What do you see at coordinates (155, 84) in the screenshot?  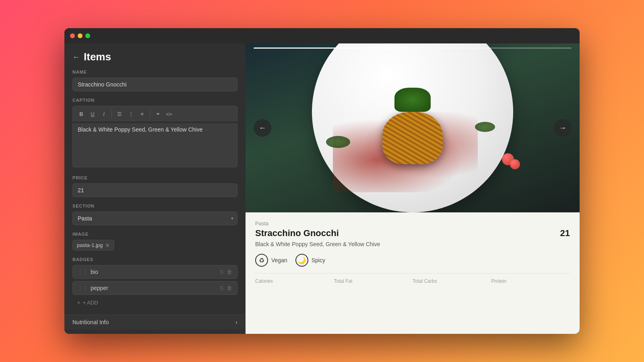 I see `name-input` at bounding box center [155, 84].